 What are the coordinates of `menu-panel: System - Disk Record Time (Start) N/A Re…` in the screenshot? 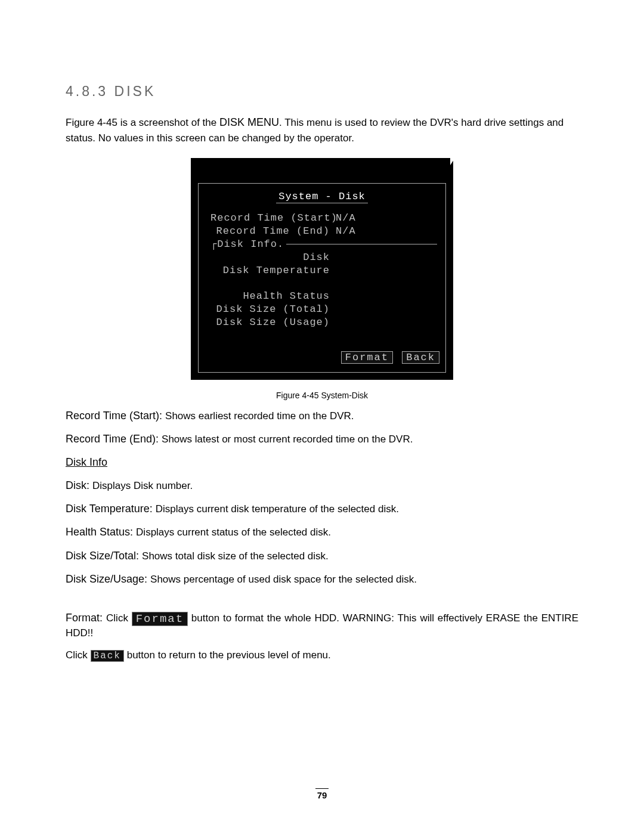 It's located at (322, 278).